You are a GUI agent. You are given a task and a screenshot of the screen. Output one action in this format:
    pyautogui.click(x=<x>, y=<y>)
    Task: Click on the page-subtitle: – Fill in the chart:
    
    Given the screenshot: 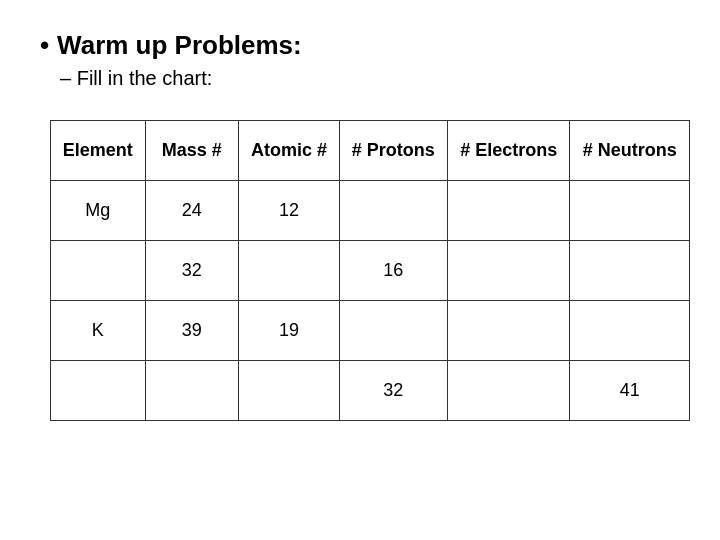 What is the action you would take?
    pyautogui.click(x=370, y=78)
    